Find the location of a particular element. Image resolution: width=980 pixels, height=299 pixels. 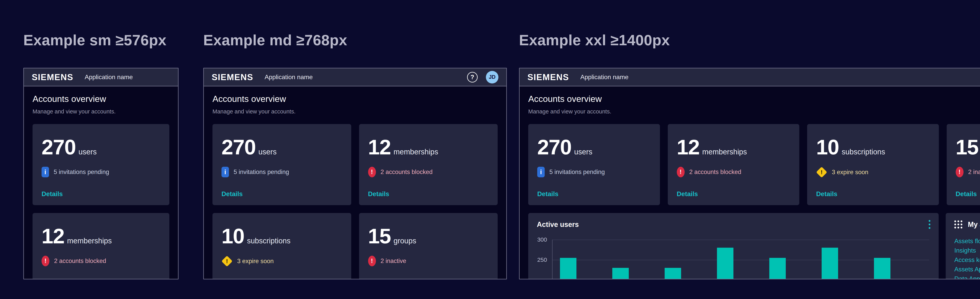

badge-text: 5 invitations pending is located at coordinates (261, 172).